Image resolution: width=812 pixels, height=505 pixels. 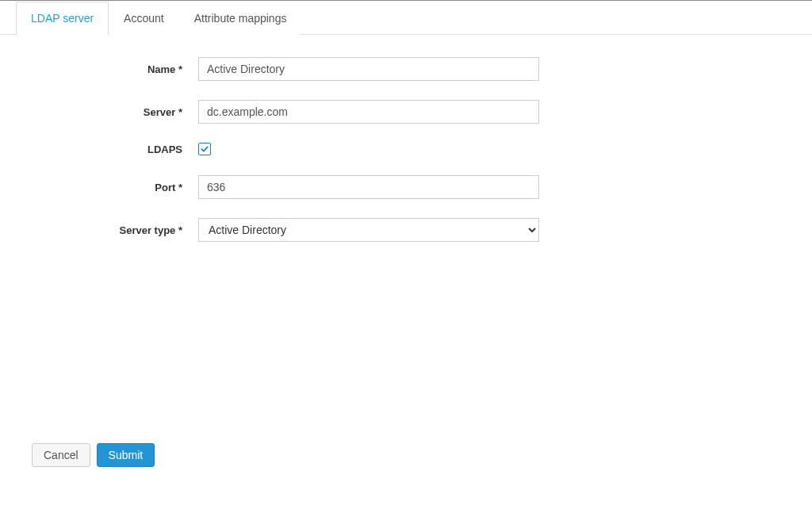 I want to click on name-input, so click(x=369, y=69).